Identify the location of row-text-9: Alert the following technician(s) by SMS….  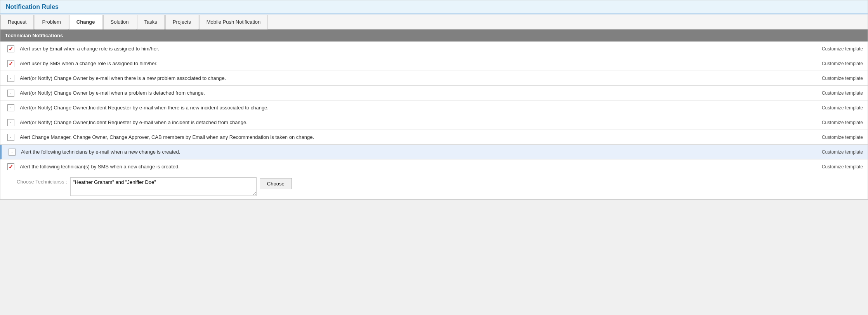
(416, 167).